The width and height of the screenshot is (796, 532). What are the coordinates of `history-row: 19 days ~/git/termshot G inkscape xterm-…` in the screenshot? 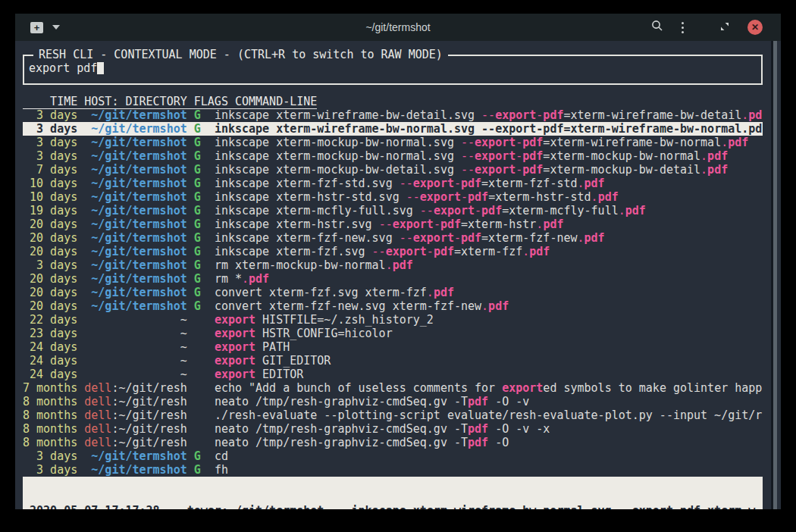 It's located at (393, 211).